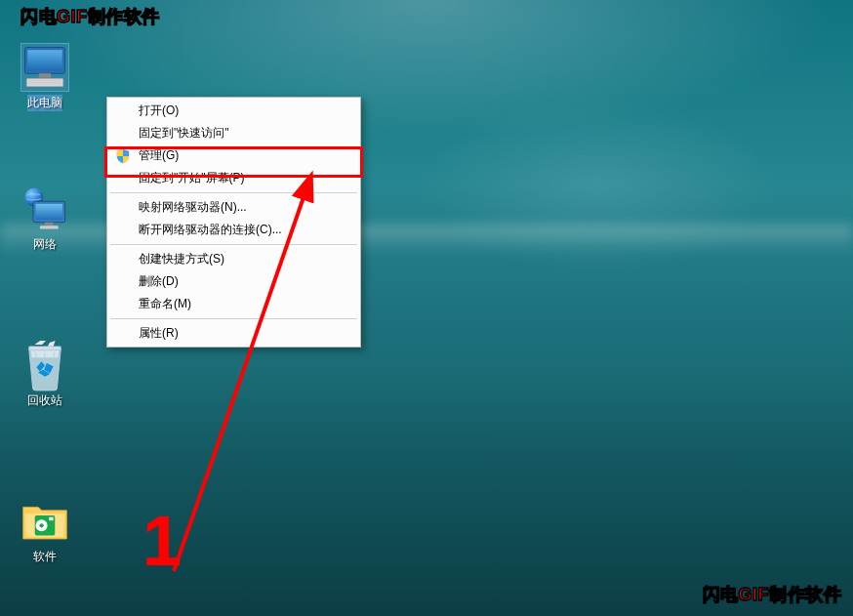  What do you see at coordinates (182, 260) in the screenshot?
I see `menu-item-label: 创建快捷方式(S)` at bounding box center [182, 260].